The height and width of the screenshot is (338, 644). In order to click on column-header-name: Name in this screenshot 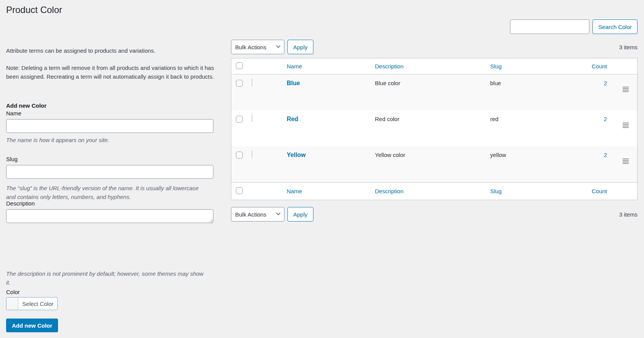, I will do `click(294, 66)`.